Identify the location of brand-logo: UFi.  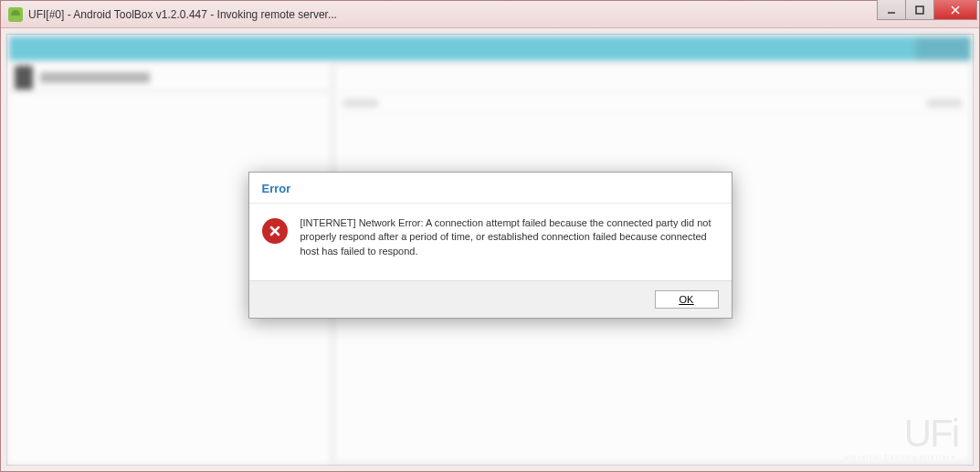
(932, 434).